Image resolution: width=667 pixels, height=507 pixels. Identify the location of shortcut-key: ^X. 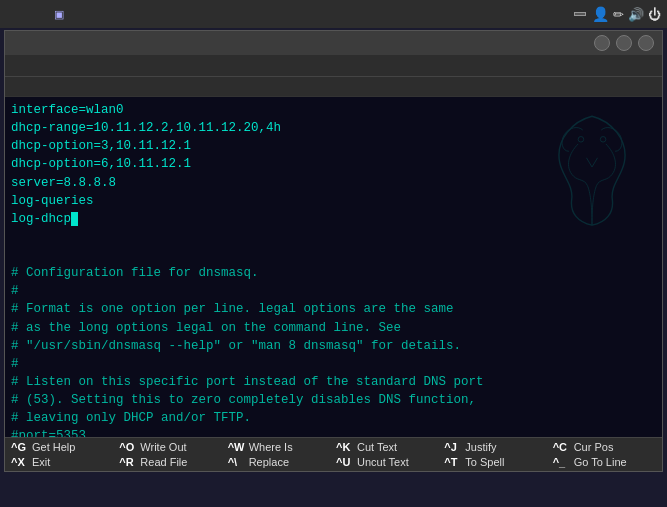
(20, 462).